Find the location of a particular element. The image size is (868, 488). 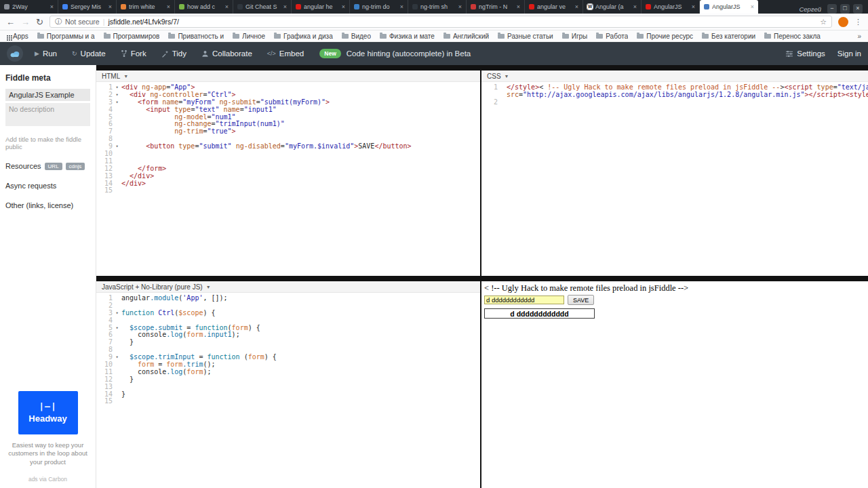

html-panel-header: HTML ▼ is located at coordinates (288, 76).